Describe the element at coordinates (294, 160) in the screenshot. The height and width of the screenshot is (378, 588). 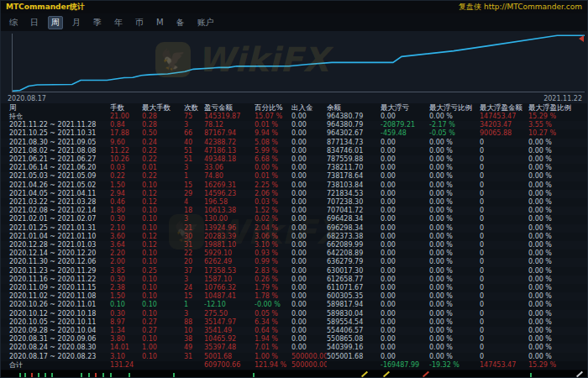
I see `table-row: 2021.06.21 ~ 2021.06.2710.260.225149348.…` at that location.